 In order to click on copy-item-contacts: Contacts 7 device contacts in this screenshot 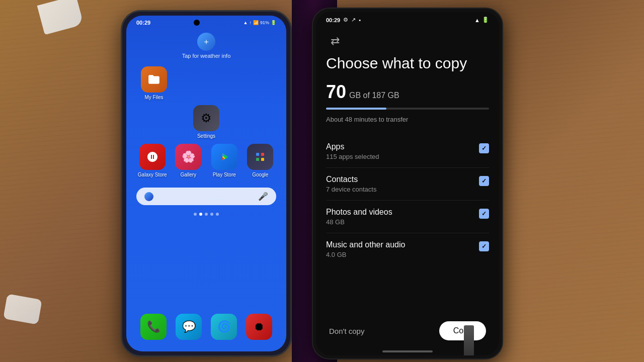, I will do `click(408, 184)`.